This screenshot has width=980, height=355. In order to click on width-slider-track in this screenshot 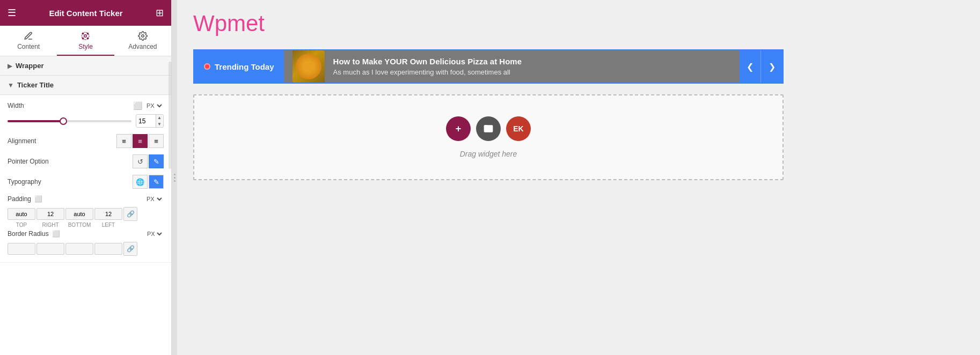, I will do `click(70, 121)`.